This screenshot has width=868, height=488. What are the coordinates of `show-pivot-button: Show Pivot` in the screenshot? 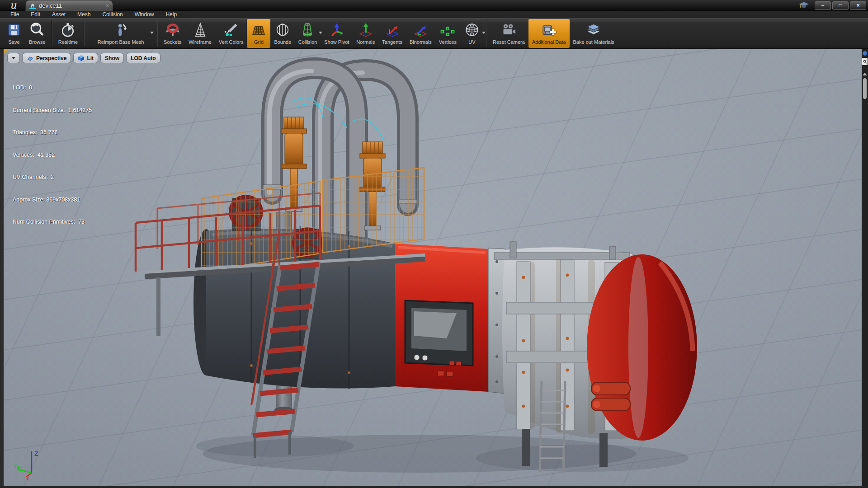 It's located at (336, 33).